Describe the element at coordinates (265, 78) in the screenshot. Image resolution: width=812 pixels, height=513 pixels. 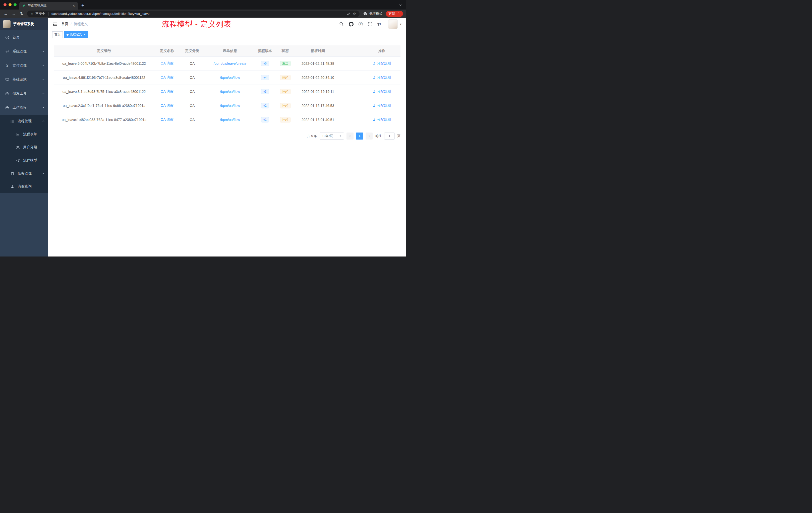
I see `version-badge: v4` at that location.